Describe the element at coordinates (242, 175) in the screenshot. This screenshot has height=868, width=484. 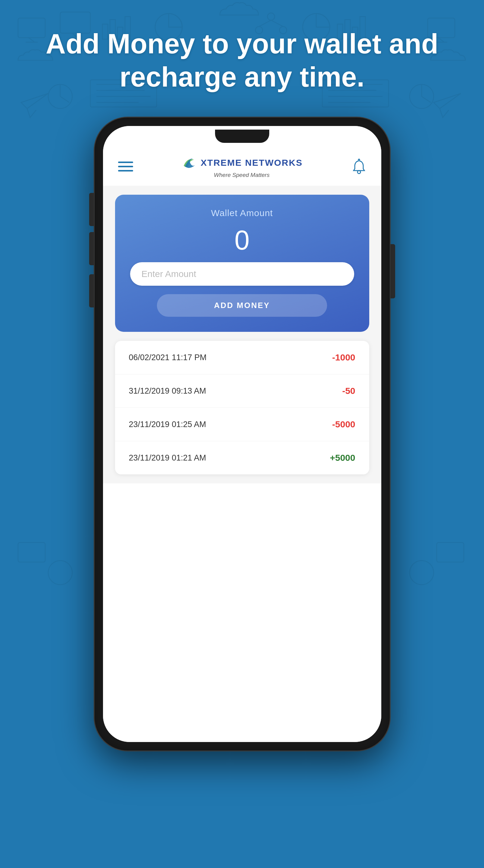
I see `logo-tagline: Where Speed Matters` at that location.